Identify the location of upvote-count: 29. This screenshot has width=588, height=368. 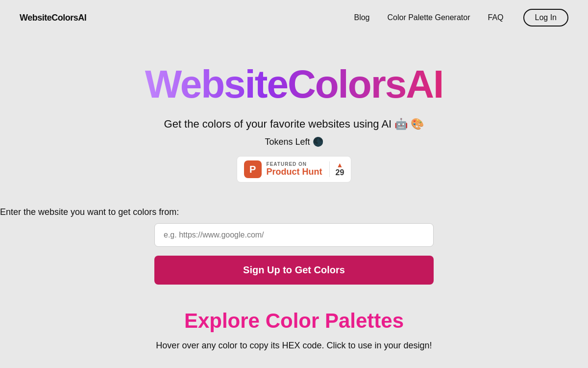
(340, 173).